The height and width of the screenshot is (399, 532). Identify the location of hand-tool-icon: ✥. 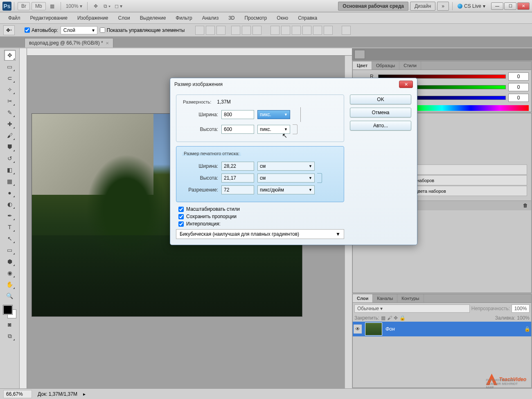
(96, 6).